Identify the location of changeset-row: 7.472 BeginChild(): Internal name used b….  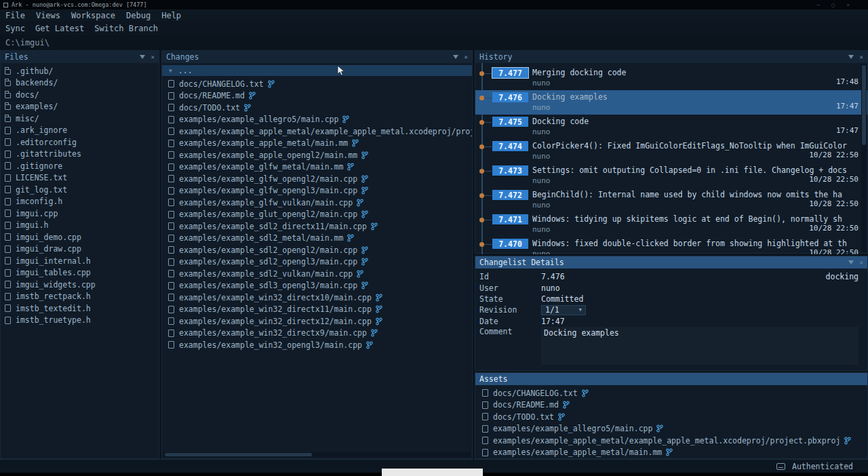
(671, 200).